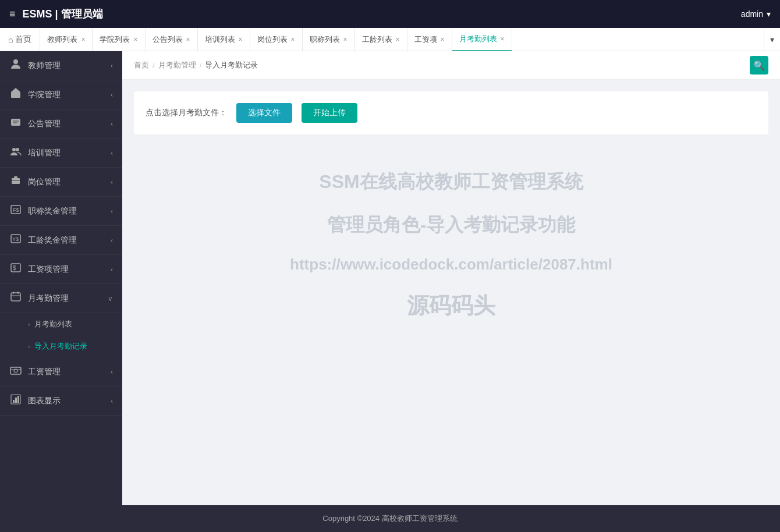 The image size is (780, 532). Describe the element at coordinates (61, 372) in the screenshot. I see `sidebar-item-salary-mgmt: 工资管理 ‹` at that location.